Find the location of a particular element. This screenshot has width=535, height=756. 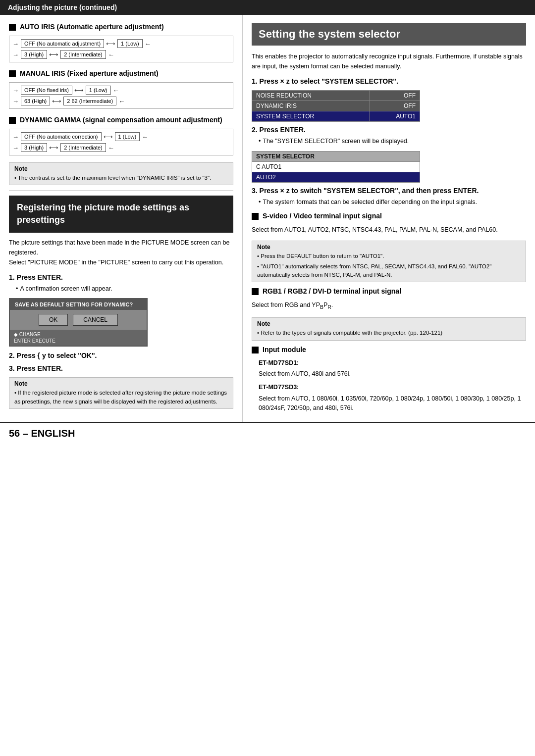

note-text-2: • If the registered picture mode is sele… is located at coordinates (121, 397).